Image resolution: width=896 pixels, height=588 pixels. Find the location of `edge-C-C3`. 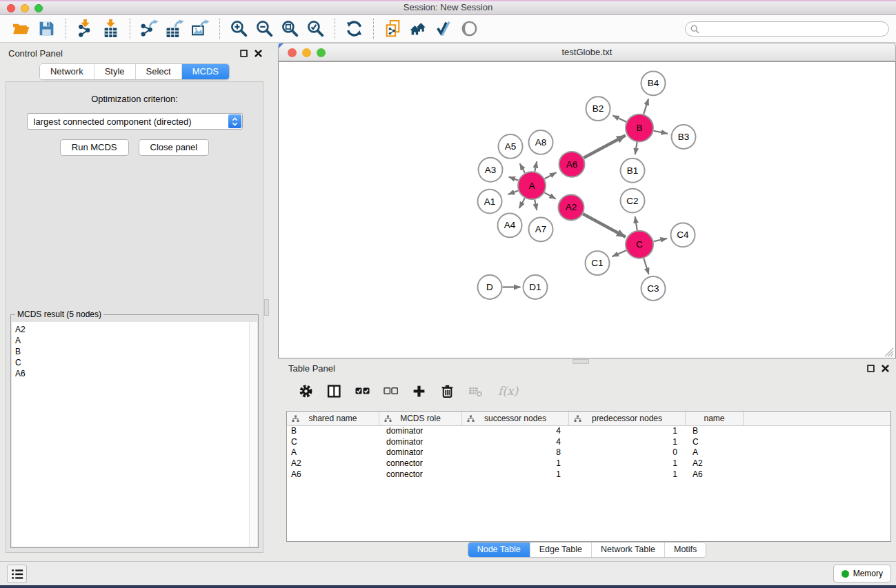

edge-C-C3 is located at coordinates (646, 266).